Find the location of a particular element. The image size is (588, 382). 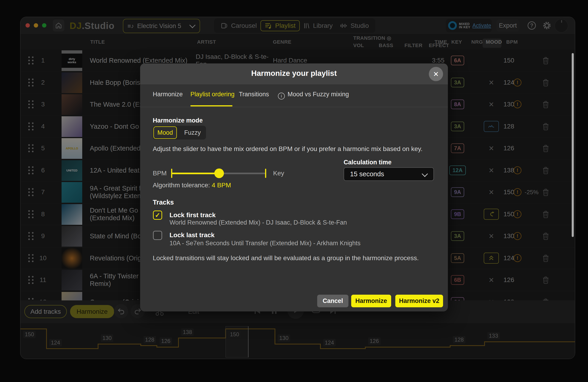

check-icon: ✓ is located at coordinates (158, 215).